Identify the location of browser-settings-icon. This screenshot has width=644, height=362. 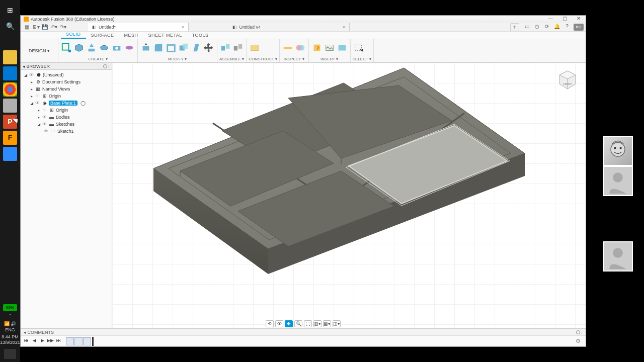
(105, 66).